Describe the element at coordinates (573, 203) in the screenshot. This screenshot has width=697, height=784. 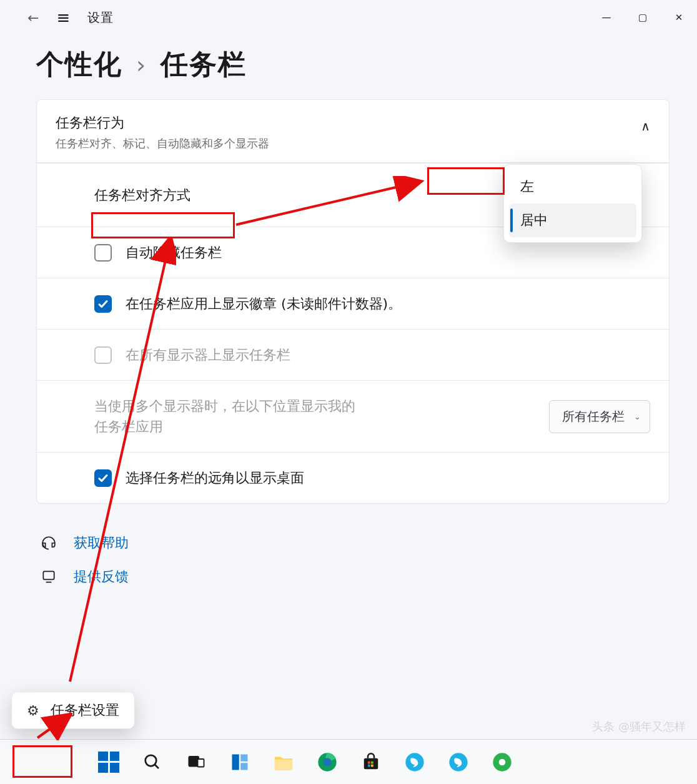
I see `alignment-popup: 左 居中` at that location.